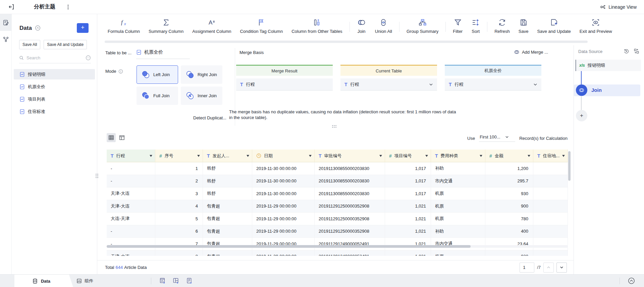 The width and height of the screenshot is (644, 287). I want to click on table-list-item: 项目列表, so click(54, 99).